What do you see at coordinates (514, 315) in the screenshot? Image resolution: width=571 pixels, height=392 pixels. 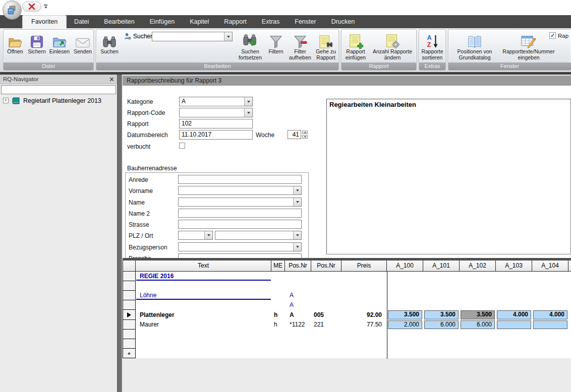 I see `cell-a103: 4.000` at bounding box center [514, 315].